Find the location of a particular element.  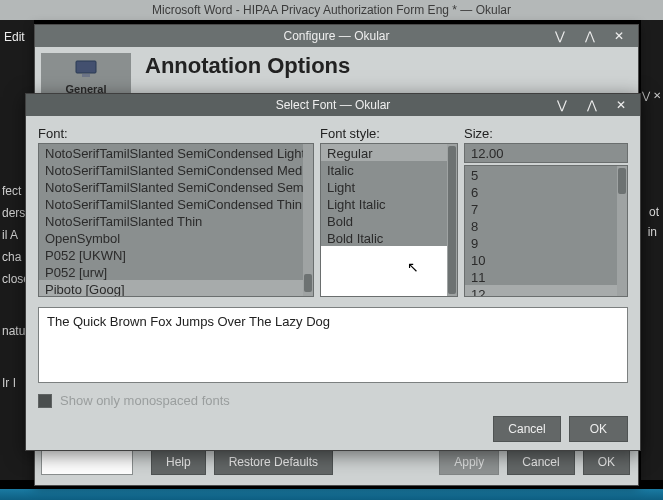

bg-text: ot is located at coordinates (654, 212).